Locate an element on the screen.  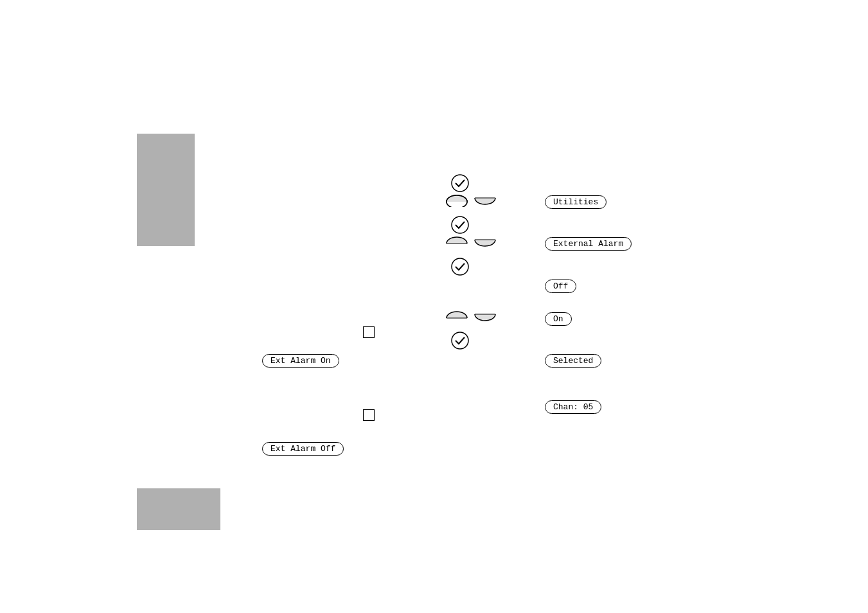
rect-bottom is located at coordinates (179, 509).